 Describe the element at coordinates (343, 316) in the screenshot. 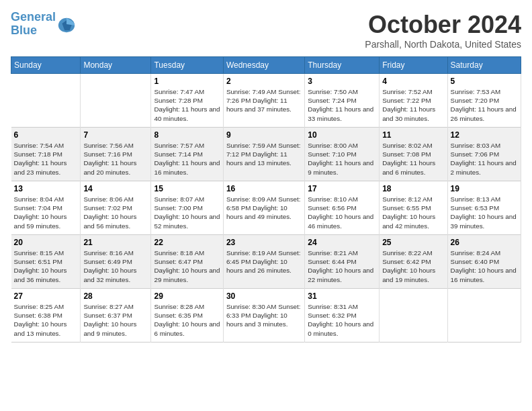

I see `calendar-cell: 31Sunrise: 8:31 AM Sunset: 6:32 PM Dayli…` at that location.